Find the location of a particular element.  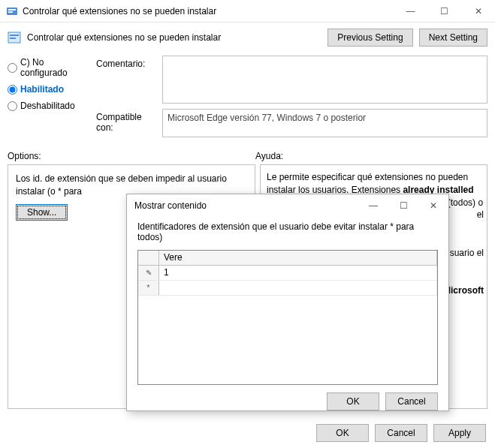

maximize-button: ☐ is located at coordinates (445, 11).